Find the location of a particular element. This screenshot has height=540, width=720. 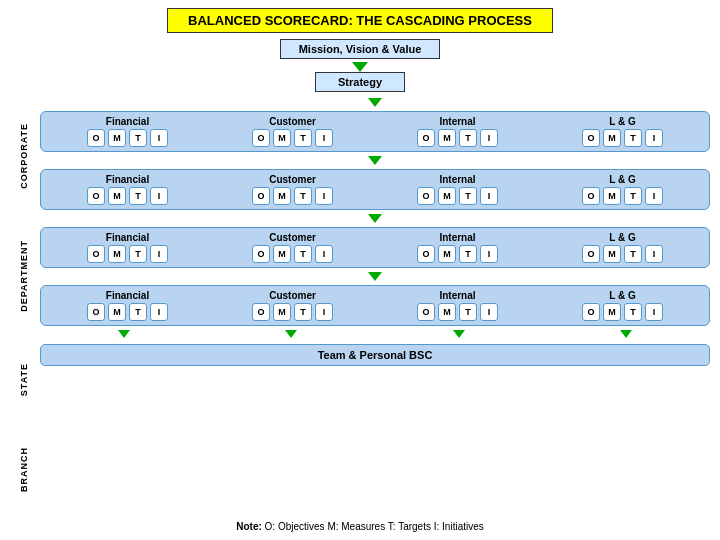

arrow-mvv-to-strategy is located at coordinates (360, 67).